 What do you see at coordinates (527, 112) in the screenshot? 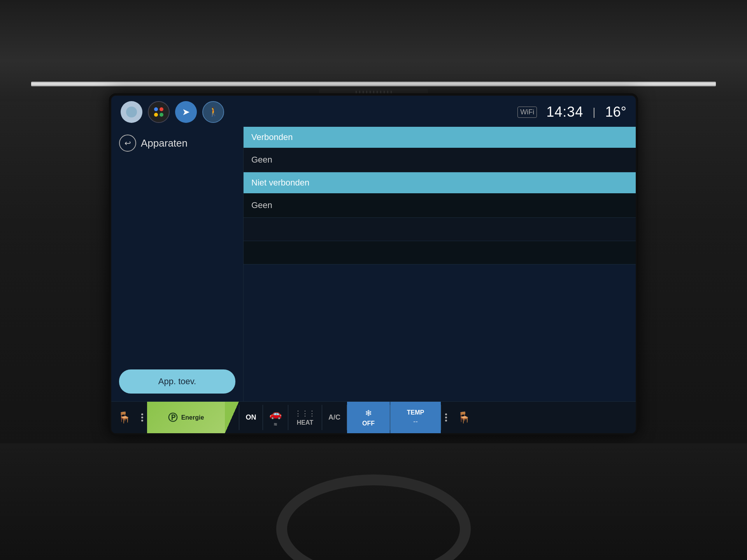
I see `wifi-icon: WiFi` at bounding box center [527, 112].